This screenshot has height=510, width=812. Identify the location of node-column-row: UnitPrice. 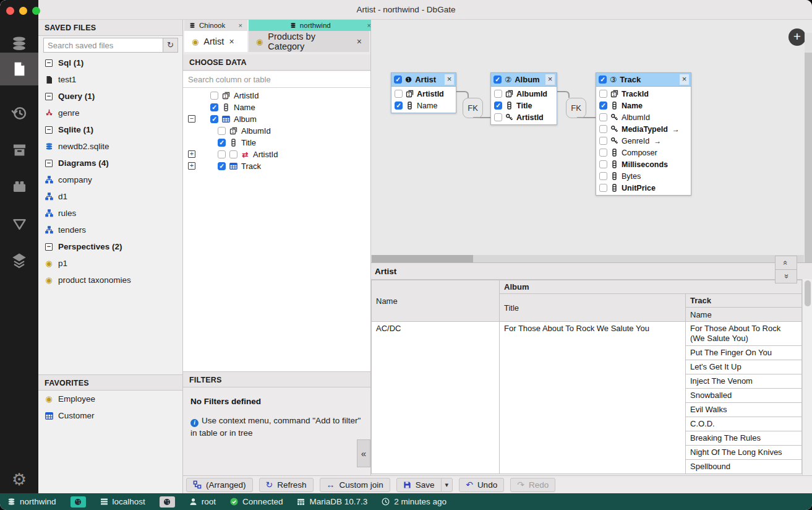
(643, 188).